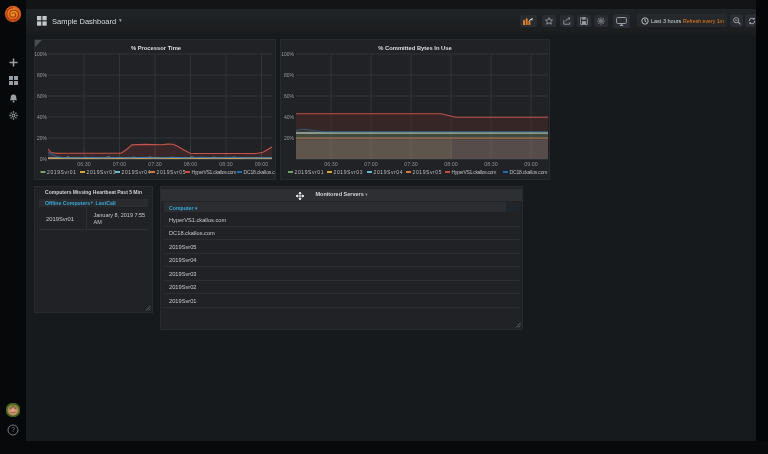  What do you see at coordinates (156, 48) in the screenshot?
I see `svg-text: % Processor Time` at bounding box center [156, 48].